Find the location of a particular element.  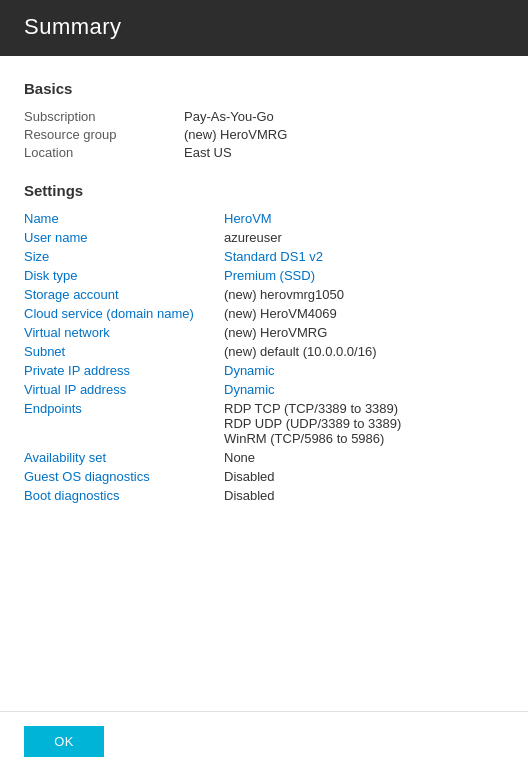

basics-value-resource-group: (new) HeroVMRG is located at coordinates (236, 134).